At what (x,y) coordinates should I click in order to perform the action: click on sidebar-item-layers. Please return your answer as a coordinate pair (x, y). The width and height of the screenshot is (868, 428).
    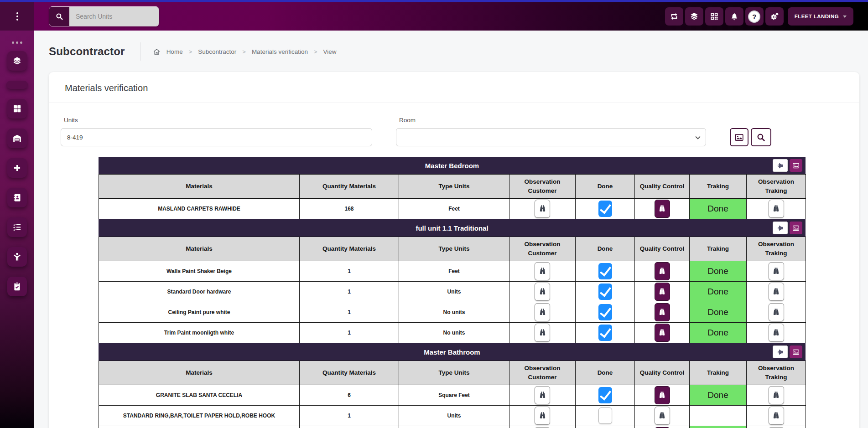
    Looking at the image, I should click on (17, 61).